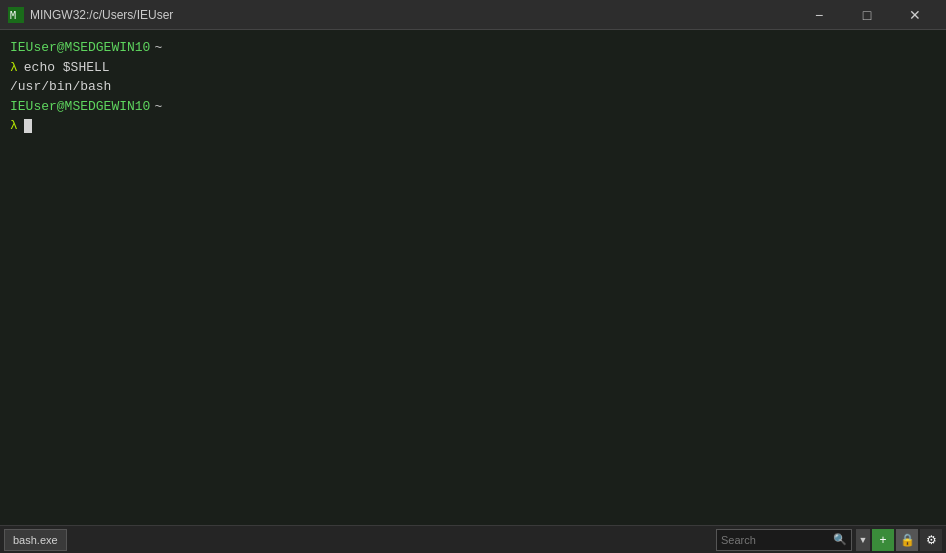  Describe the element at coordinates (473, 48) in the screenshot. I see `terminal-line-1: IEUser@MSEDGEWIN10 ~` at that location.